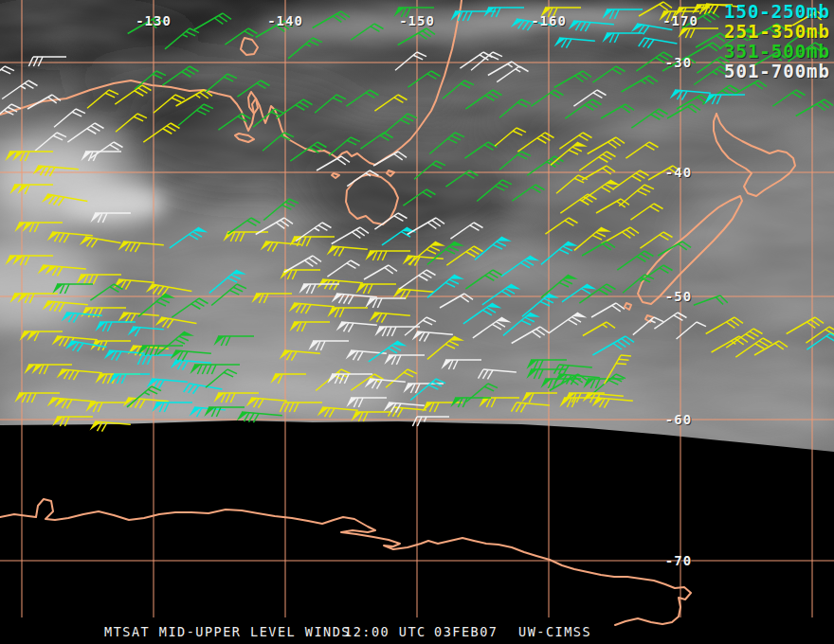 The image size is (834, 644). I want to click on latitude-label: -60, so click(679, 420).